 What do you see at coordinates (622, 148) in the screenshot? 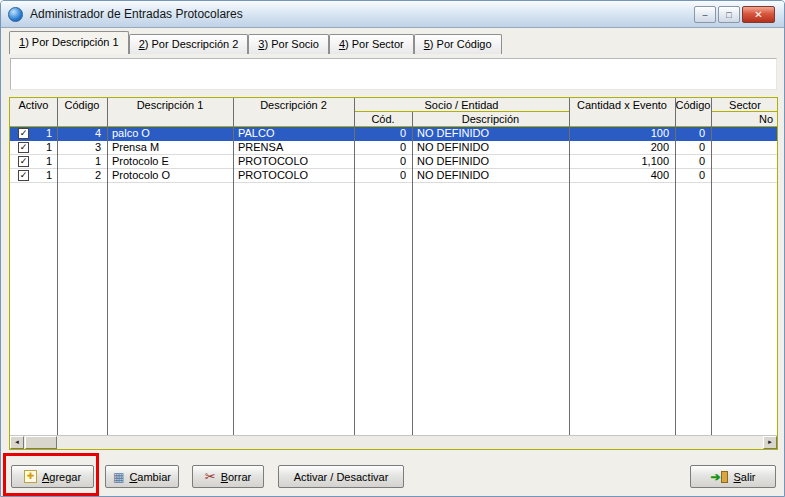
I see `cell-cantidad: 200` at bounding box center [622, 148].